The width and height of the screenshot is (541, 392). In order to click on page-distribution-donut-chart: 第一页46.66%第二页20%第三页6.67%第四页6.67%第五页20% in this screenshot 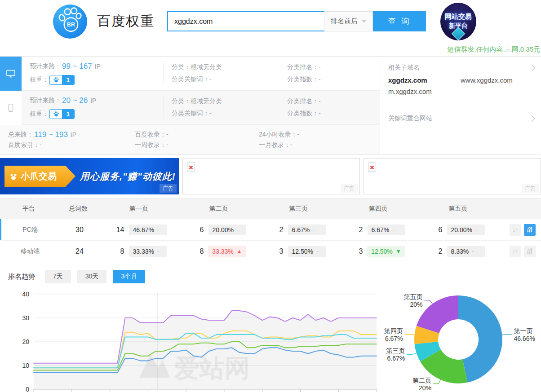, I will do `click(460, 340)`.